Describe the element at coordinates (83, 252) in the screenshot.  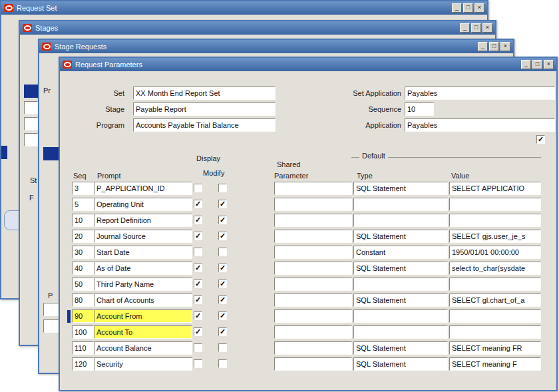
I see `seq-field: 30` at that location.